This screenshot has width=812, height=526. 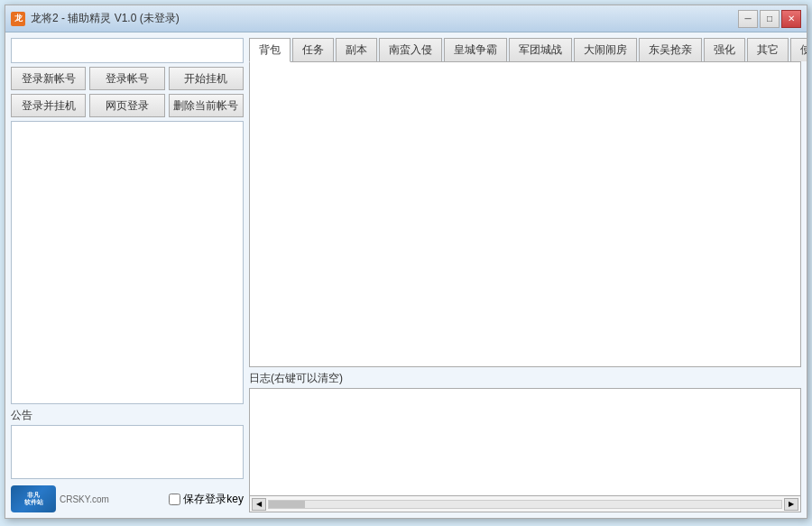 What do you see at coordinates (206, 500) in the screenshot?
I see `save-key-row: 保存登录key` at bounding box center [206, 500].